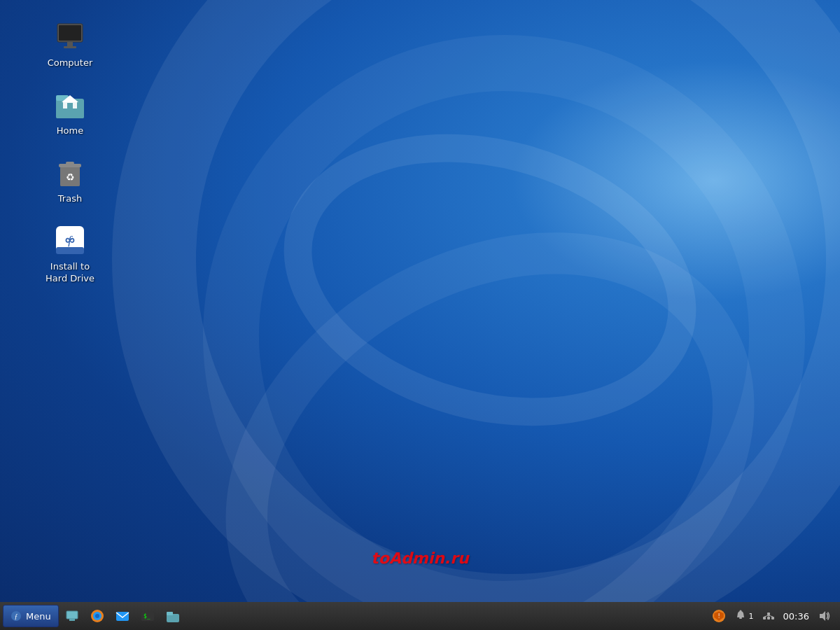 Image resolution: width=840 pixels, height=630 pixels. Describe the element at coordinates (752, 616) in the screenshot. I see `notification-count: 1` at that location.